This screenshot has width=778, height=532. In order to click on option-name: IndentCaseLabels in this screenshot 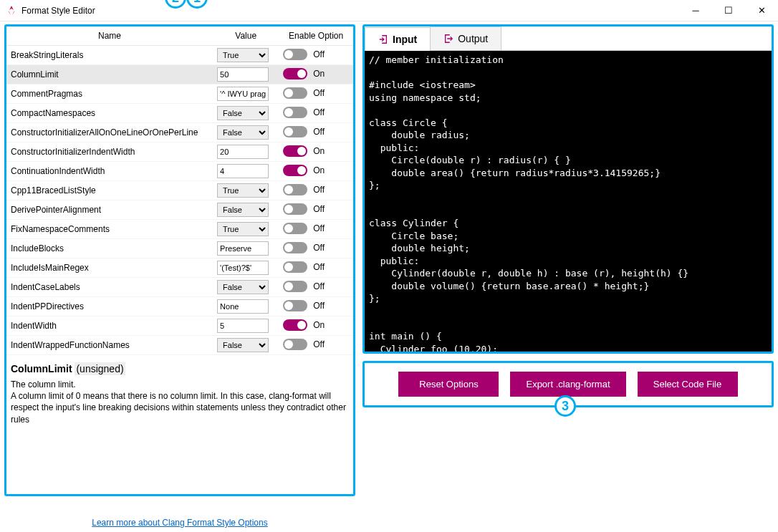, I will do `click(110, 288)`.